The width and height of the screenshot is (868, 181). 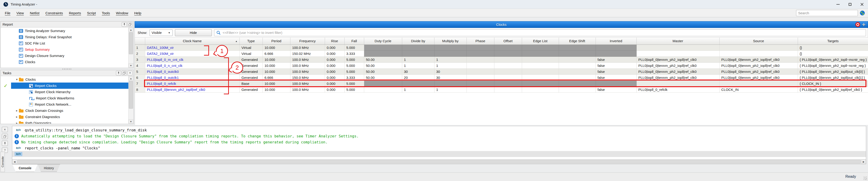 What do you see at coordinates (65, 111) in the screenshot?
I see `task-item: ✓ Clock Domain Crossings` at bounding box center [65, 111].